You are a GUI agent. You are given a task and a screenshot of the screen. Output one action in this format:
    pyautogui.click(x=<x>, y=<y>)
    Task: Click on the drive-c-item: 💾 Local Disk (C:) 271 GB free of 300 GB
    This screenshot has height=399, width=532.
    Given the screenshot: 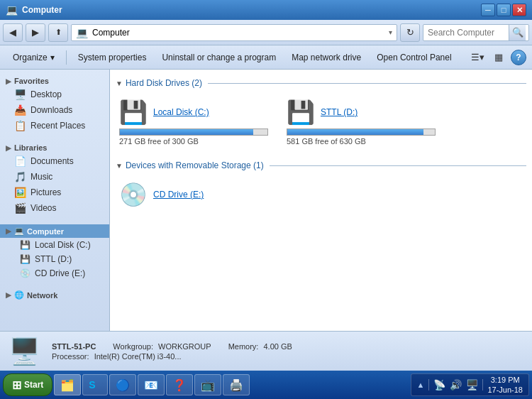 What is the action you would take?
    pyautogui.click(x=194, y=122)
    